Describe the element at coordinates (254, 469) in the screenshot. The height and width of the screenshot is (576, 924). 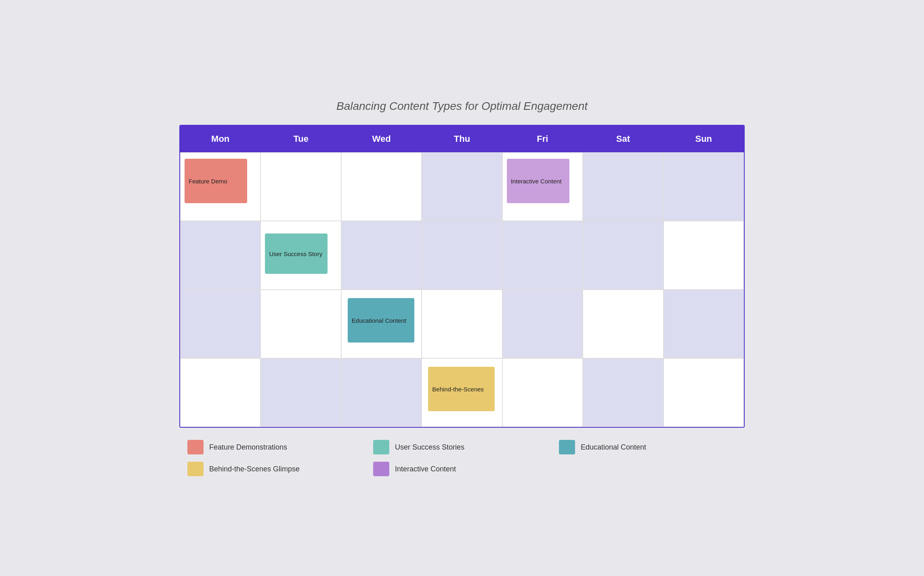
I see `legend-behind-label: Behind-the-Scenes Glimpse` at that location.